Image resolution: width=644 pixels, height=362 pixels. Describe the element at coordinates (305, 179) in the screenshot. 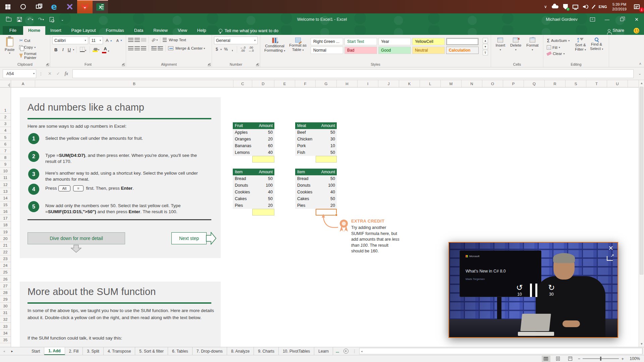

I see `item-cell: Bread` at that location.